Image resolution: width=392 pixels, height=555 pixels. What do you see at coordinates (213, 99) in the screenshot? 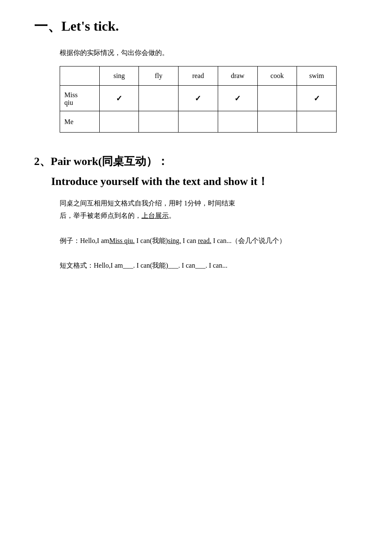
I see `table-wrapper: sing fly read draw cook swim Miss qiu ✓` at bounding box center [213, 99].